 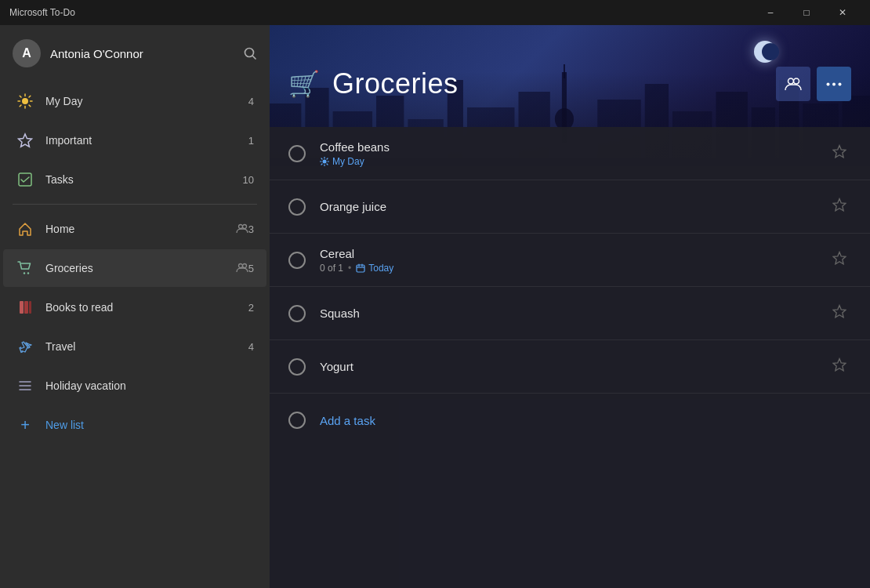 What do you see at coordinates (793, 84) in the screenshot?
I see `share-button` at bounding box center [793, 84].